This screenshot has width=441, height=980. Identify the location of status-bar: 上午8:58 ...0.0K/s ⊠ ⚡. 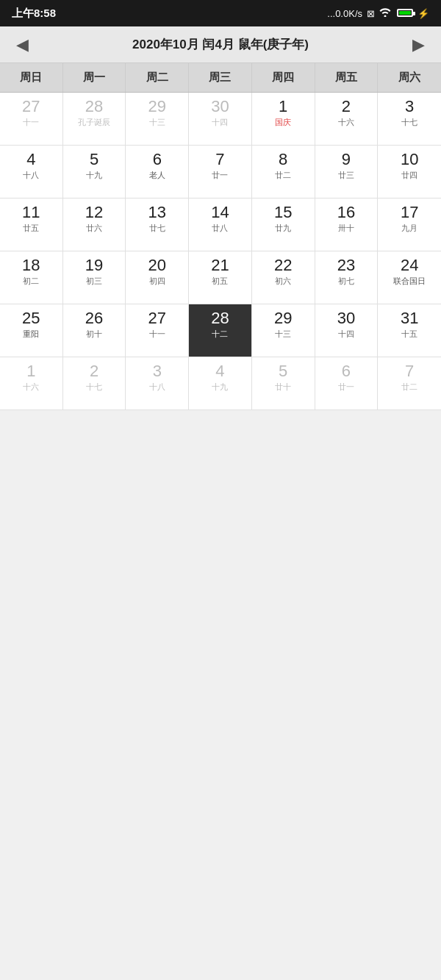
(220, 13).